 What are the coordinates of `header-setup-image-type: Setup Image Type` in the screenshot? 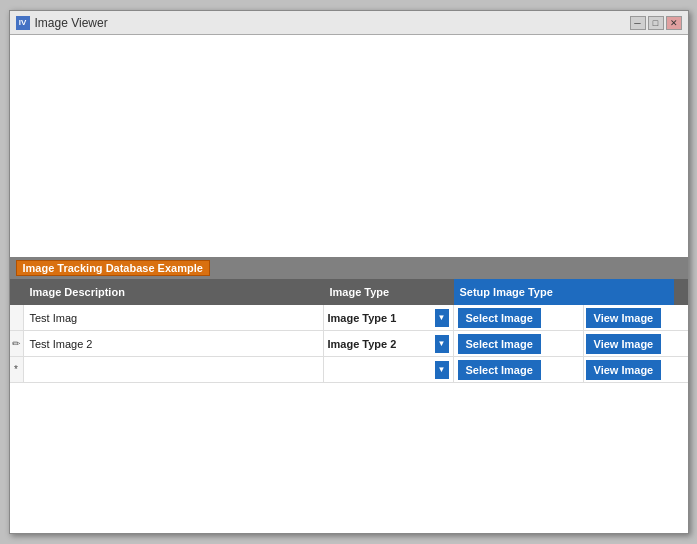 It's located at (564, 292).